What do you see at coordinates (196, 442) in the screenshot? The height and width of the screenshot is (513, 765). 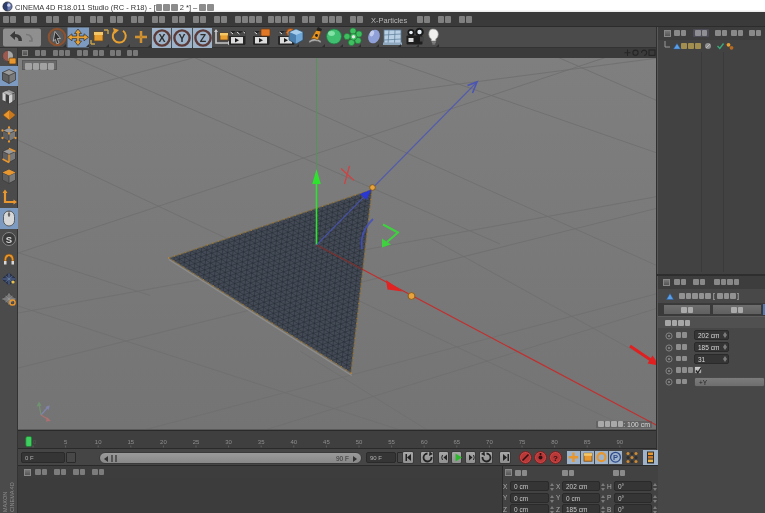 I see `svg-text: 25` at bounding box center [196, 442].